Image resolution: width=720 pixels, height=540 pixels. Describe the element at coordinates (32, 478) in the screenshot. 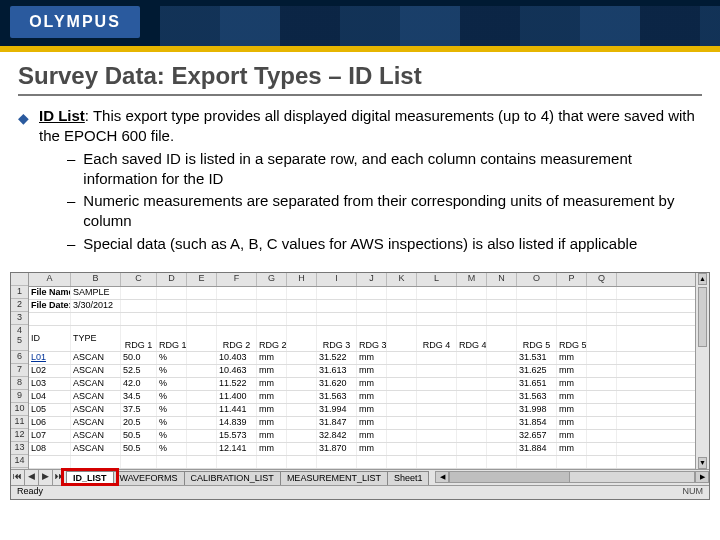

I see `tab-nav-prev-icon: ◀` at that location.